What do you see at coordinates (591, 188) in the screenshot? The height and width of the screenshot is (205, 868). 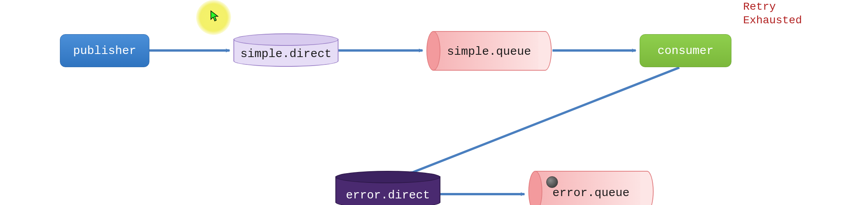 I see `node-error-queue: error.queue` at bounding box center [591, 188].